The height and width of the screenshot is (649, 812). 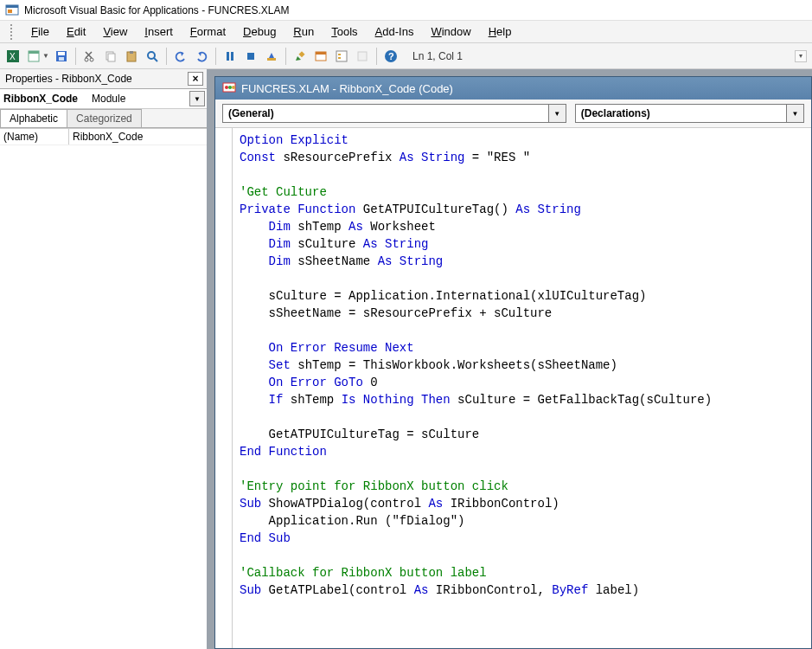 I want to click on cursor-position: Ln 1, Col 1, so click(x=476, y=56).